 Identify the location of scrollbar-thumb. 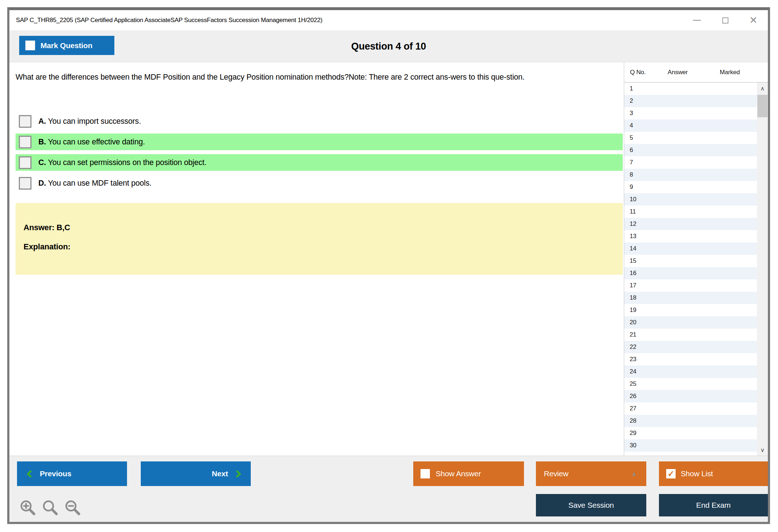
(762, 106).